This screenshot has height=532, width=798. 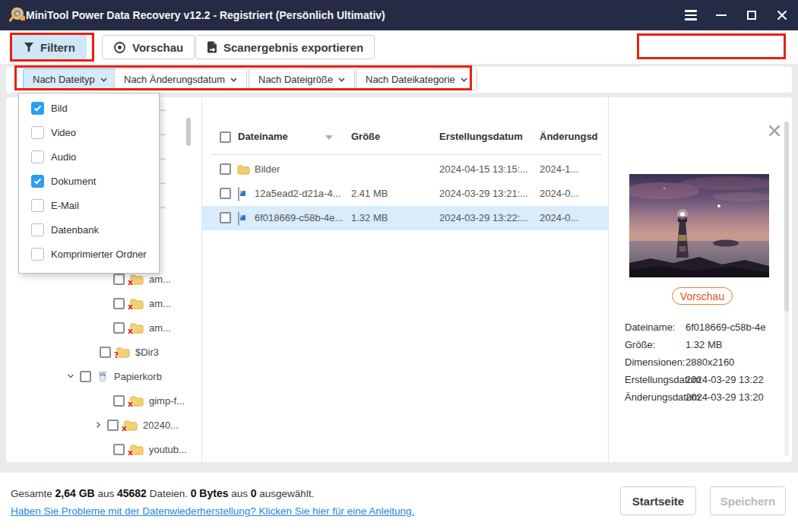 I want to click on filter-by-size-dropdown: Nach Dateigröße, so click(x=302, y=79).